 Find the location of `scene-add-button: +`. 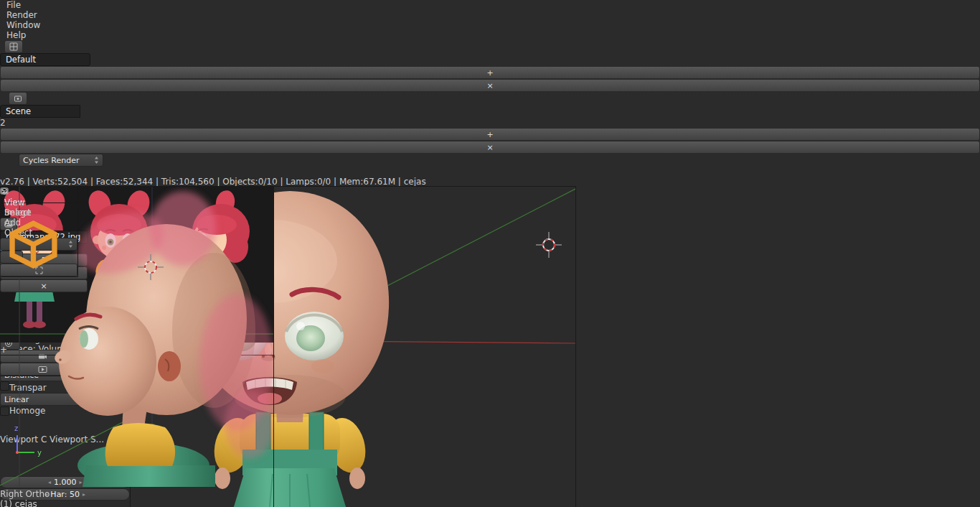

scene-add-button: + is located at coordinates (490, 134).